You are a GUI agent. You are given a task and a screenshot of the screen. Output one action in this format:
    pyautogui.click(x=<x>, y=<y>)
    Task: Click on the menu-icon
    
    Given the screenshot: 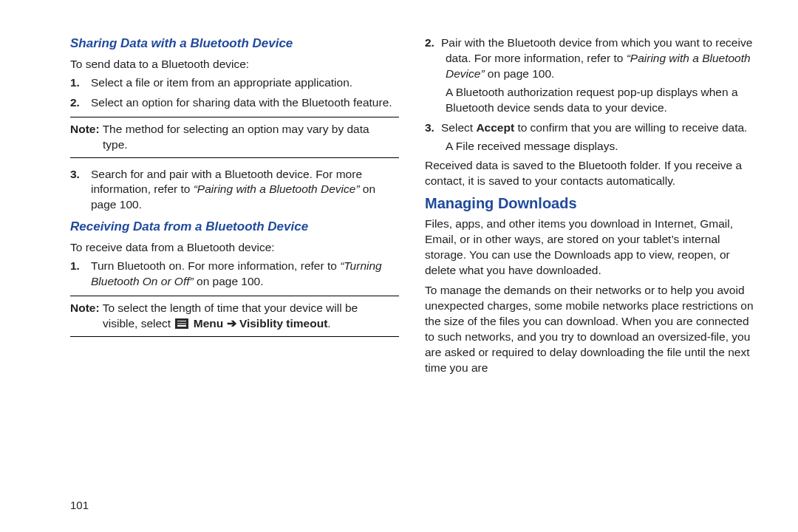 What is the action you would take?
    pyautogui.click(x=182, y=324)
    